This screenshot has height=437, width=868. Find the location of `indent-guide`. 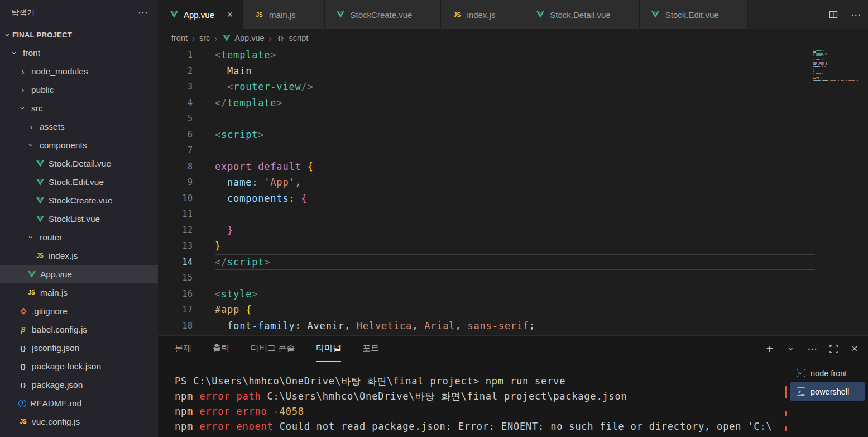

indent-guide is located at coordinates (223, 206).